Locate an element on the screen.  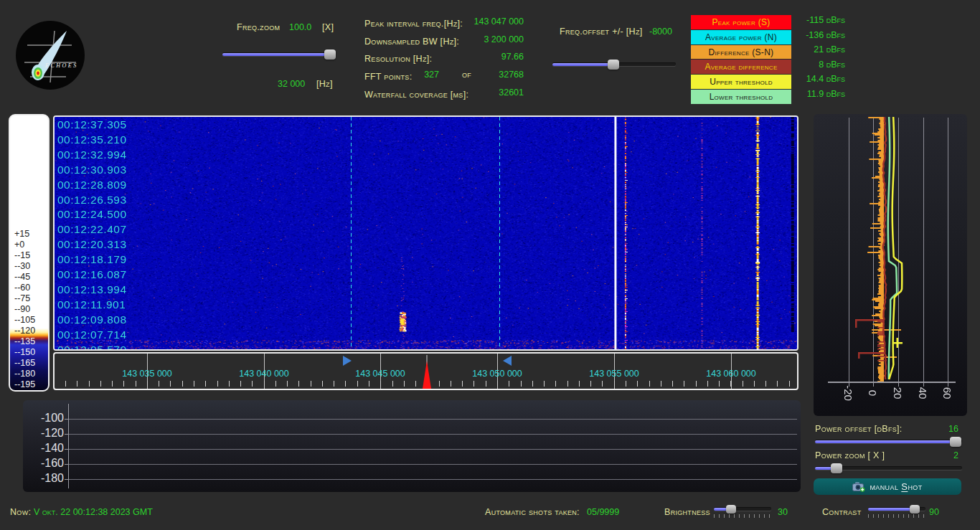
legend-average-difference-button: Average difference is located at coordinates (741, 67).